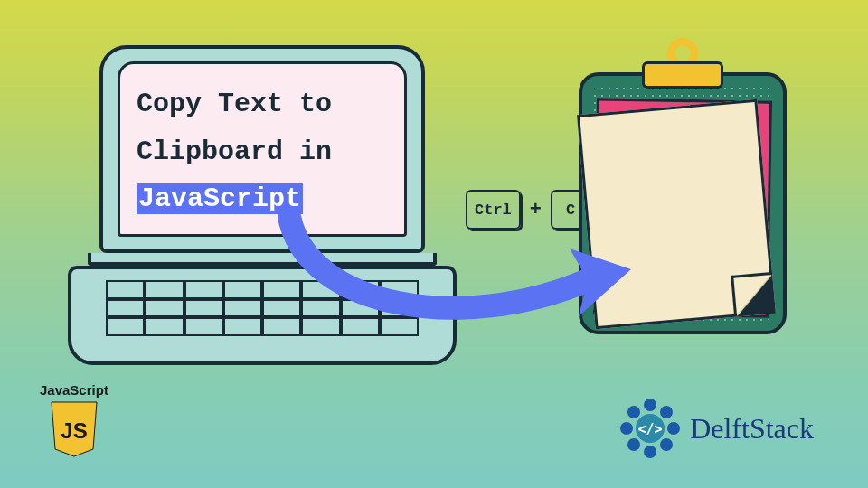 This screenshot has width=868, height=488. What do you see at coordinates (528, 210) in the screenshot?
I see `keyboard-shortcut: Ctrl + C` at bounding box center [528, 210].